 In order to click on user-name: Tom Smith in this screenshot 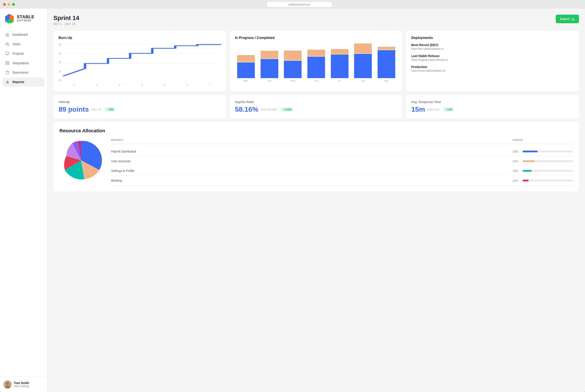, I will do `click(22, 383)`.